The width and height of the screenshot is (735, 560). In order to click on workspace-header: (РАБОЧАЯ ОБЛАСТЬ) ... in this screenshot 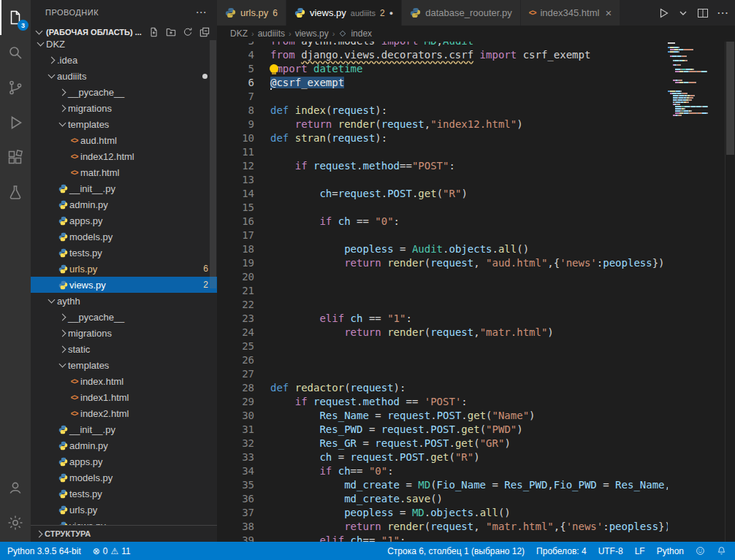, I will do `click(124, 32)`.